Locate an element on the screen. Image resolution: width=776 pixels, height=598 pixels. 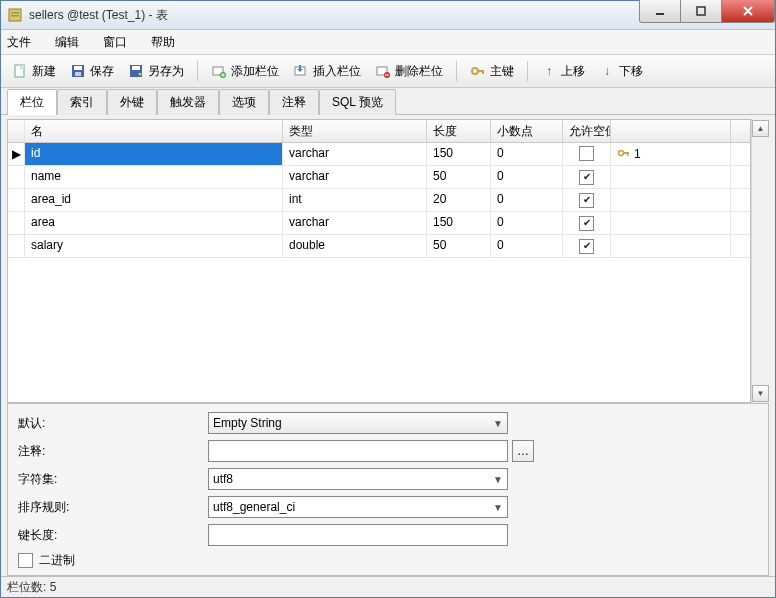
minimize-button is located at coordinates (660, 12).